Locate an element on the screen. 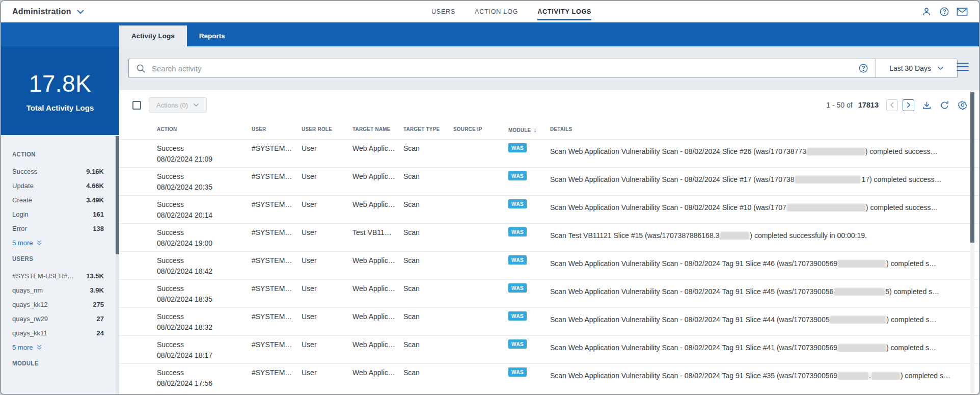 The height and width of the screenshot is (395, 980). app-module-picker: Administration is located at coordinates (48, 12).